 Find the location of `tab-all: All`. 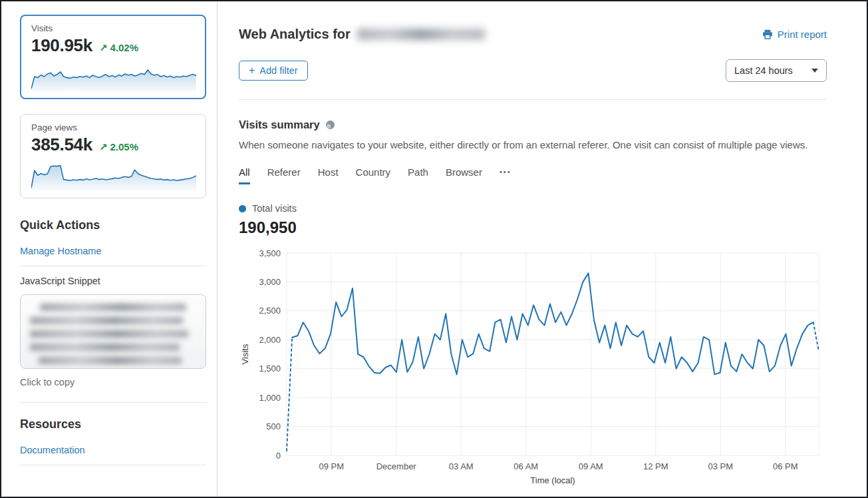

tab-all: All is located at coordinates (245, 176).